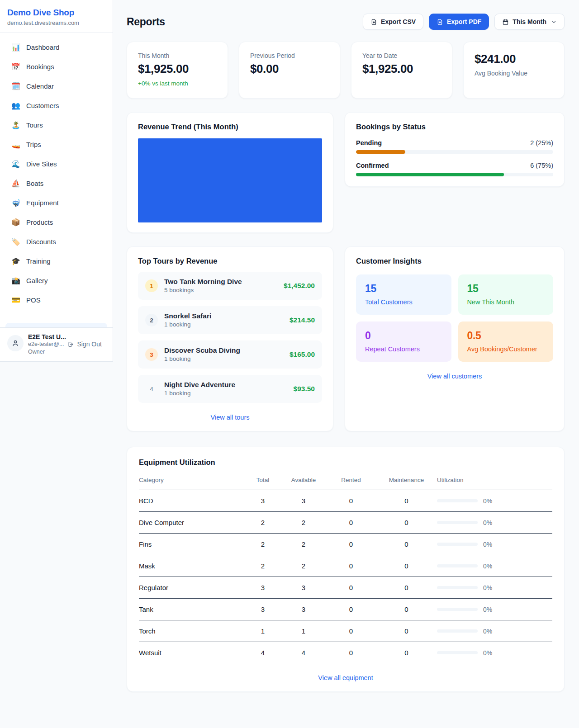 The height and width of the screenshot is (728, 579). What do you see at coordinates (381, 152) in the screenshot?
I see `status-bar-fill` at bounding box center [381, 152].